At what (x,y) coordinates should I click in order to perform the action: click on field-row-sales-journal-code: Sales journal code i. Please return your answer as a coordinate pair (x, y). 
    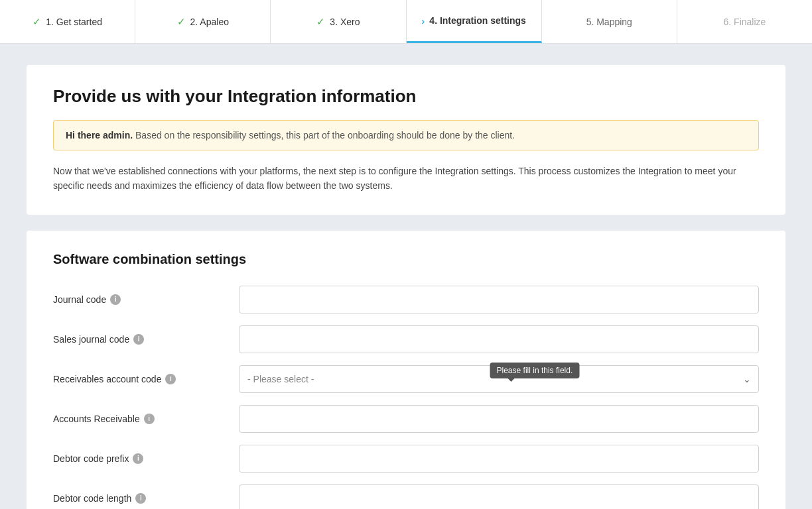
    Looking at the image, I should click on (406, 339).